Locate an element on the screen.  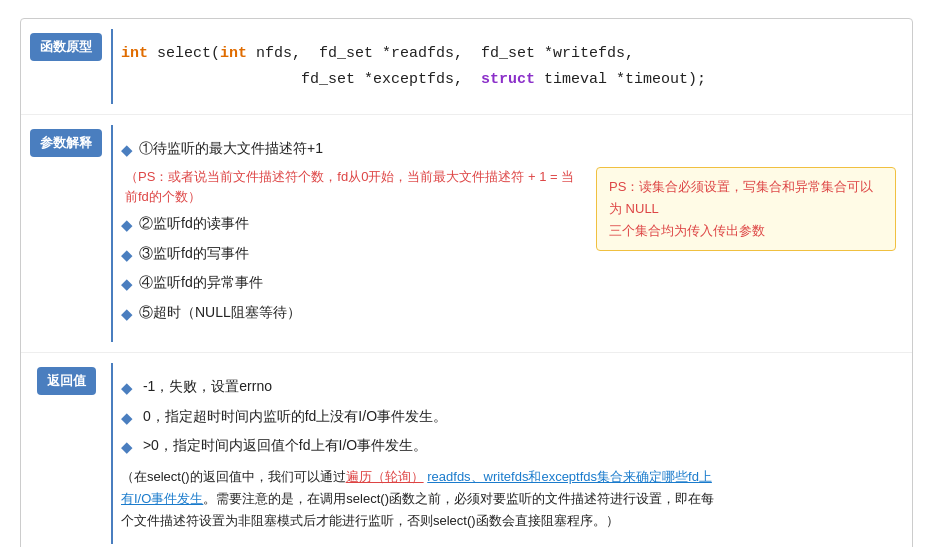
param-item-5: ◆ ⑤超时（NULL阻塞等待） is located at coordinates (350, 314).